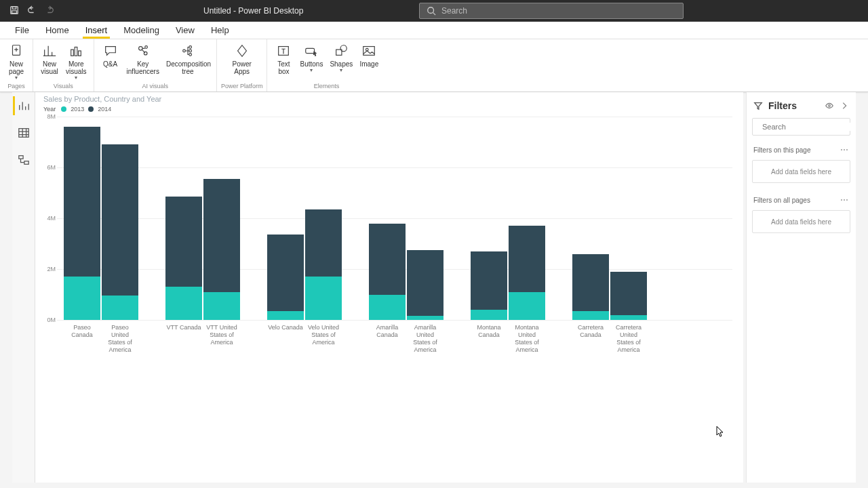 The image size is (868, 488). I want to click on new-page-button: New page ▾, so click(16, 61).